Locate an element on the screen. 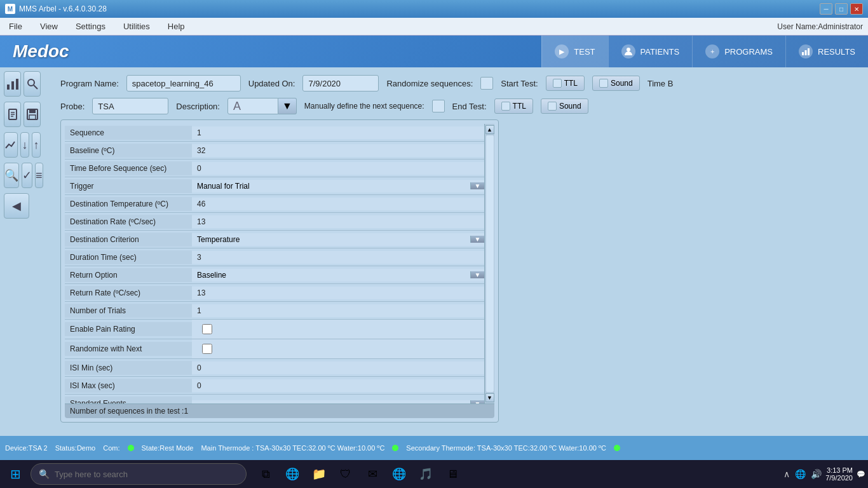  menu-view: View is located at coordinates (49, 27).